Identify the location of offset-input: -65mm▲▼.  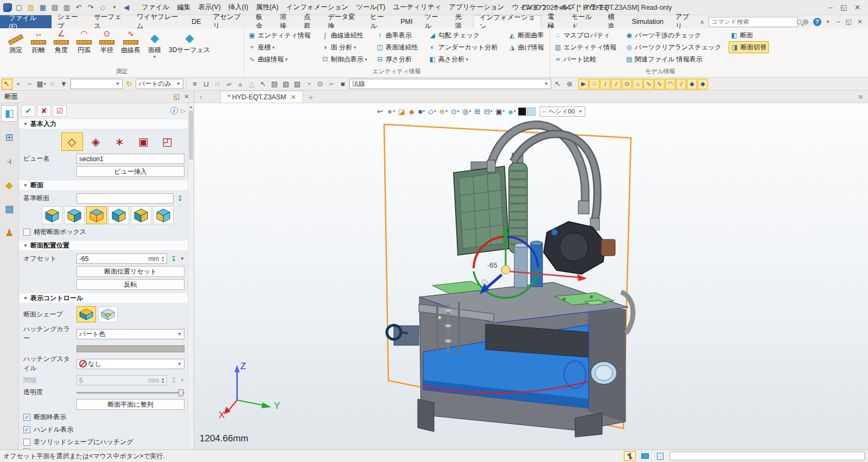
(122, 258).